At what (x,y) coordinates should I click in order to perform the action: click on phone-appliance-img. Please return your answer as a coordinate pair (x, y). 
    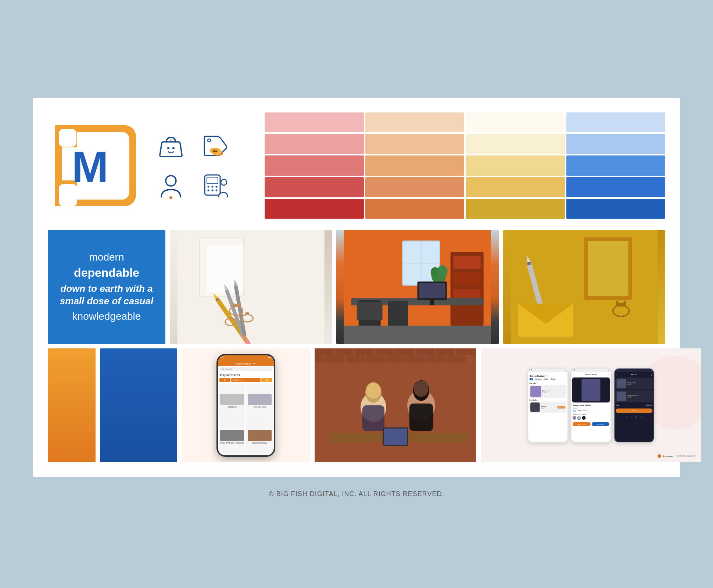
    Looking at the image, I should click on (232, 399).